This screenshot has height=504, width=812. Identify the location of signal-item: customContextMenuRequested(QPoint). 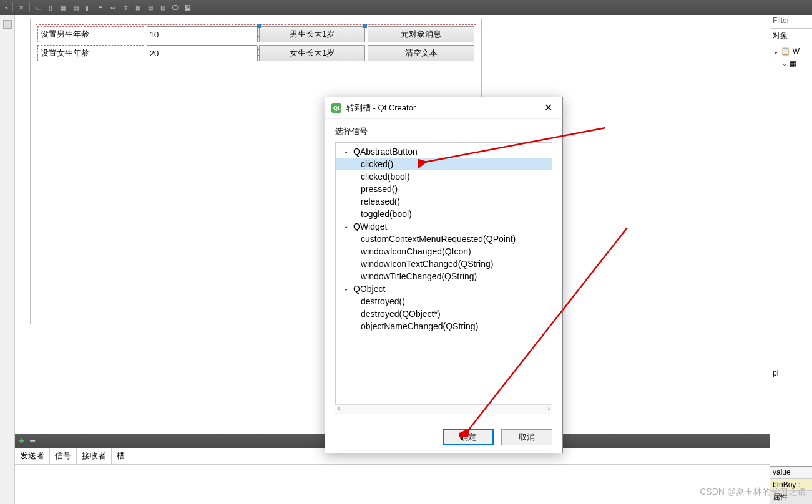
(444, 239).